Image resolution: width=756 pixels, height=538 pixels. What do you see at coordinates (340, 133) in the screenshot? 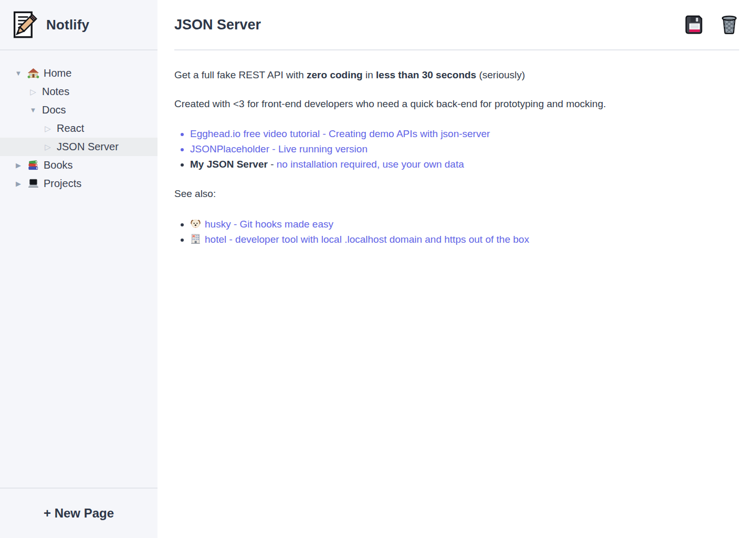
I see `egghead-tutorial-link: Egghead.io free video tutorial - Creatin…` at bounding box center [340, 133].